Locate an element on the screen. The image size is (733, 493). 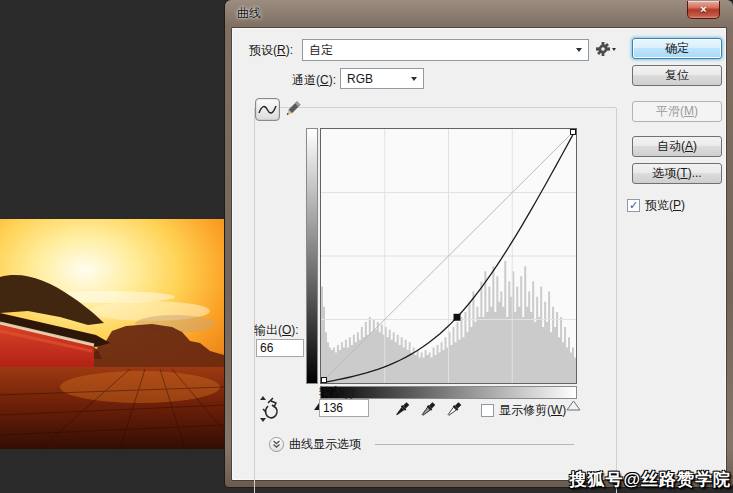
show-clipping-checkbox-row: 显示修剪(W) is located at coordinates (524, 410).